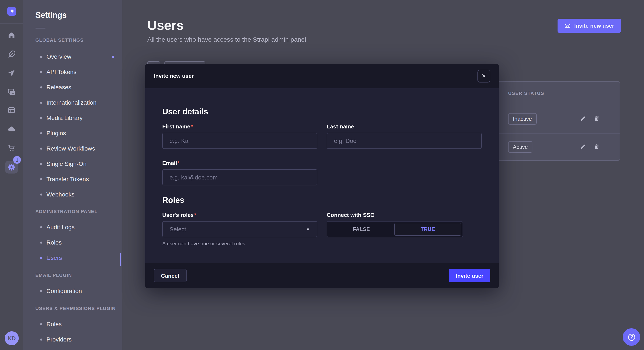  What do you see at coordinates (240, 229) in the screenshot?
I see `roles-select: Select ▼` at bounding box center [240, 229].